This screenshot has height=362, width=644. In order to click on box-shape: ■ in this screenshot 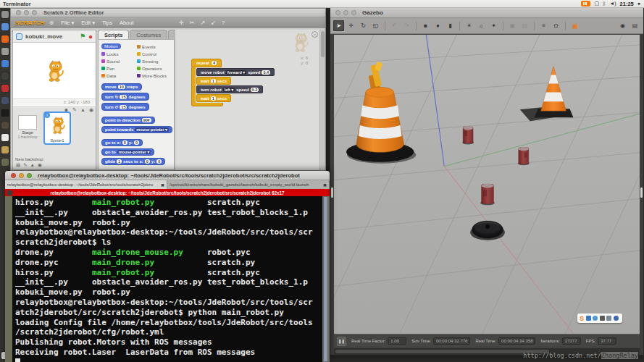, I will do `click(426, 26)`.